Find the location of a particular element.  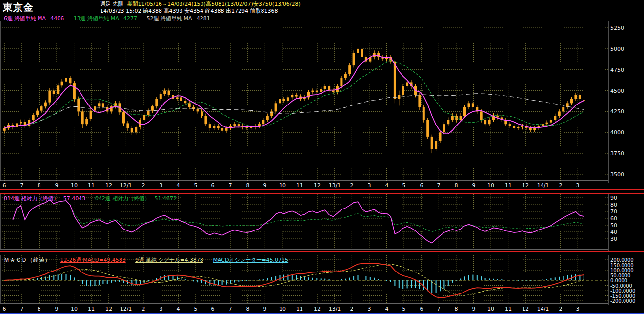

rsi-axis-label: 40 is located at coordinates (614, 232).